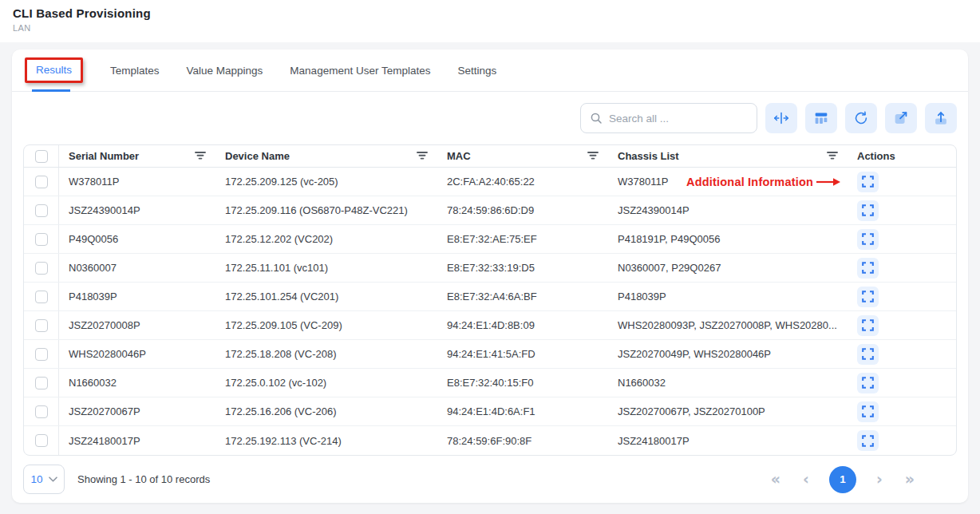  I want to click on col-serial-number: Serial Number, so click(137, 156).